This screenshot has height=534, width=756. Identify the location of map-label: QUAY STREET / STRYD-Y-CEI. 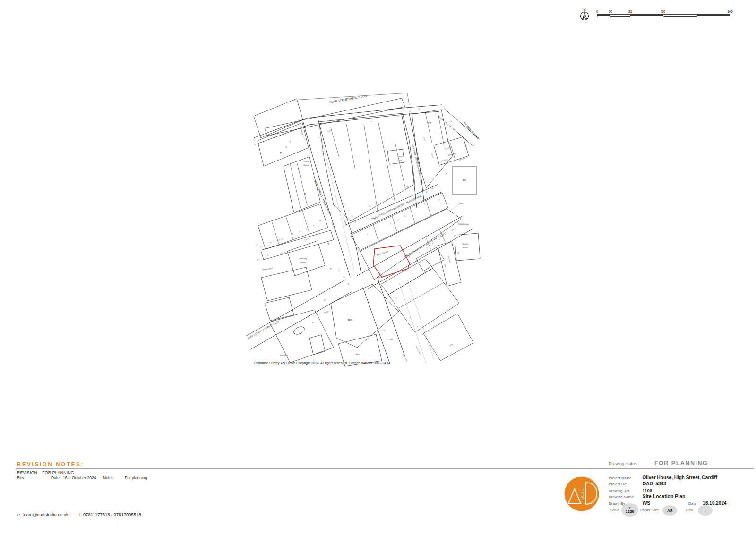
(263, 331).